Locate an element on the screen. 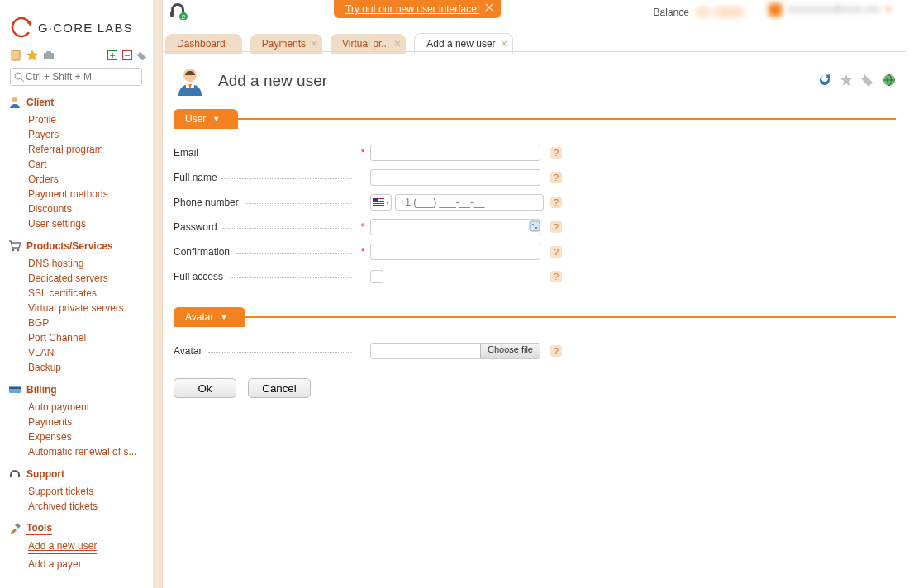 This screenshot has width=909, height=588. sidebar-item-dns: DNS hosting is located at coordinates (88, 263).